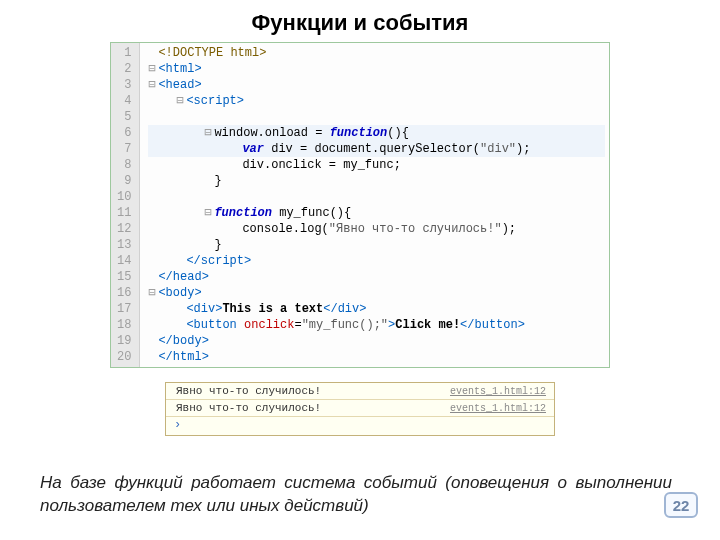 This screenshot has height=540, width=720. What do you see at coordinates (356, 495) in the screenshot?
I see `slide-caption: На базе функций работает система событий…` at bounding box center [356, 495].